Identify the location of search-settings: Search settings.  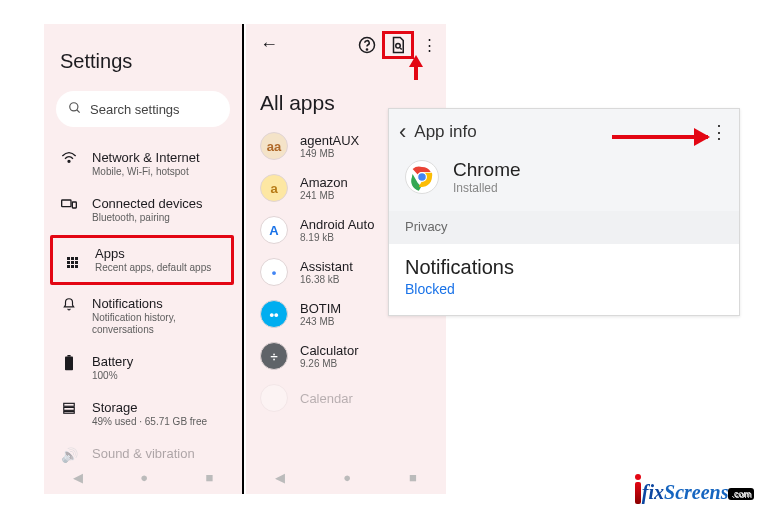
(143, 109).